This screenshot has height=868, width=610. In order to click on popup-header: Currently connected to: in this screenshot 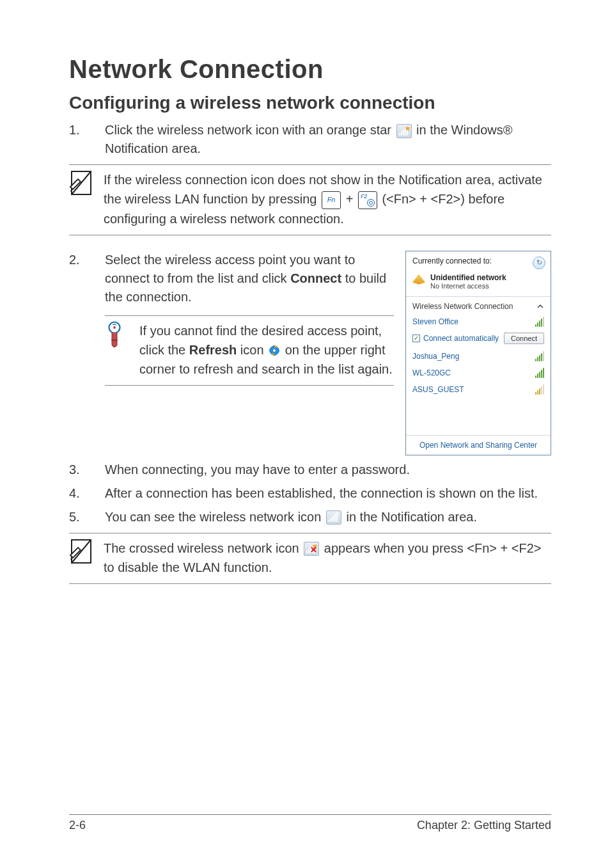, I will do `click(452, 261)`.